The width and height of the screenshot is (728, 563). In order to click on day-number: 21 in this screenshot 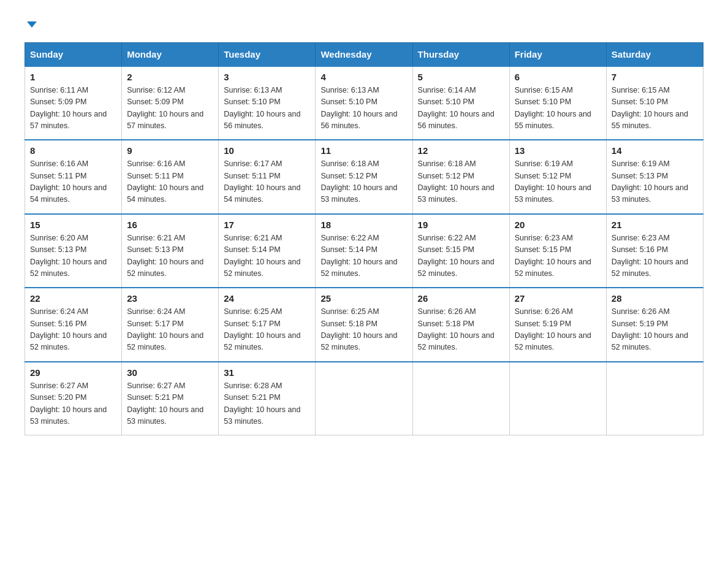, I will do `click(654, 224)`.